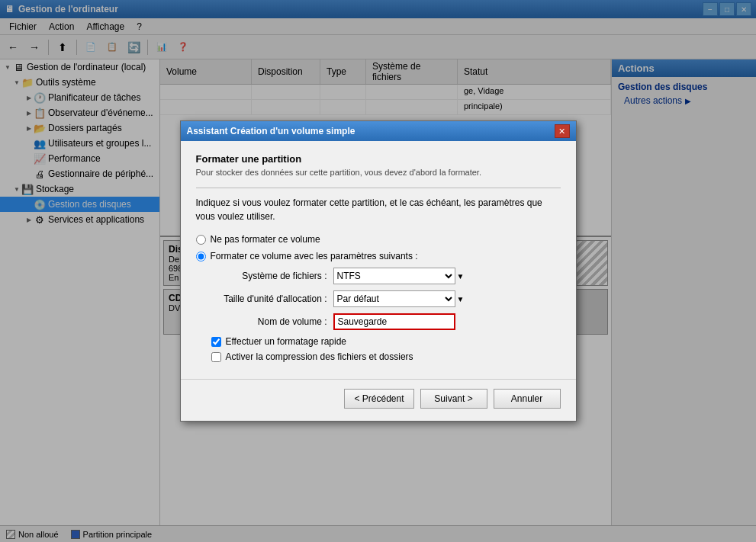 The height and width of the screenshot is (542, 756). I want to click on dialog-instruction: Indiquez si vous voulez formater cette p…, so click(378, 210).